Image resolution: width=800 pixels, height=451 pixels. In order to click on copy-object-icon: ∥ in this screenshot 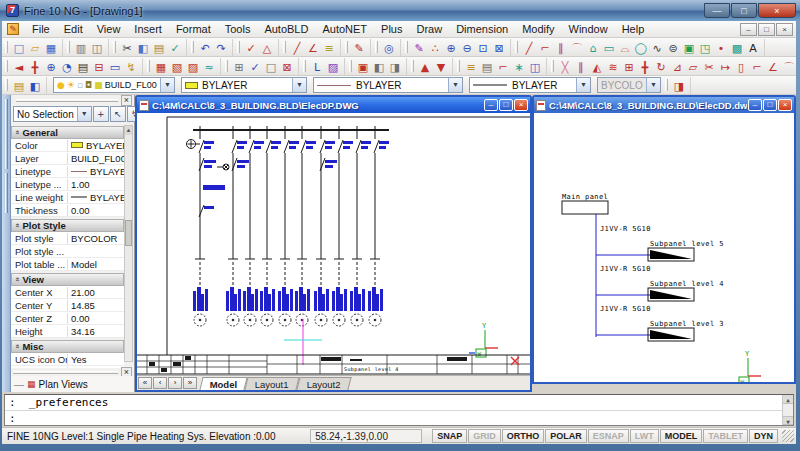, I will do `click(581, 66)`.